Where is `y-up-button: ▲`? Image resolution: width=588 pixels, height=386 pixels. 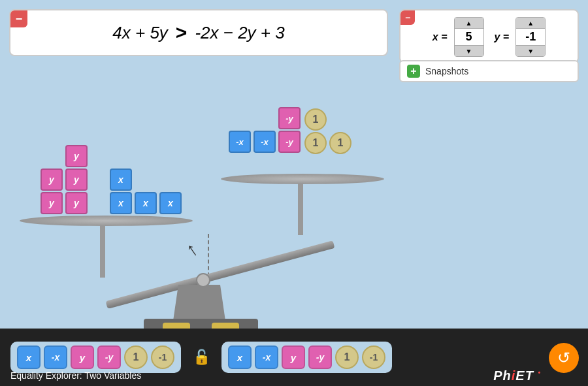
y-up-button: ▲ is located at coordinates (531, 23).